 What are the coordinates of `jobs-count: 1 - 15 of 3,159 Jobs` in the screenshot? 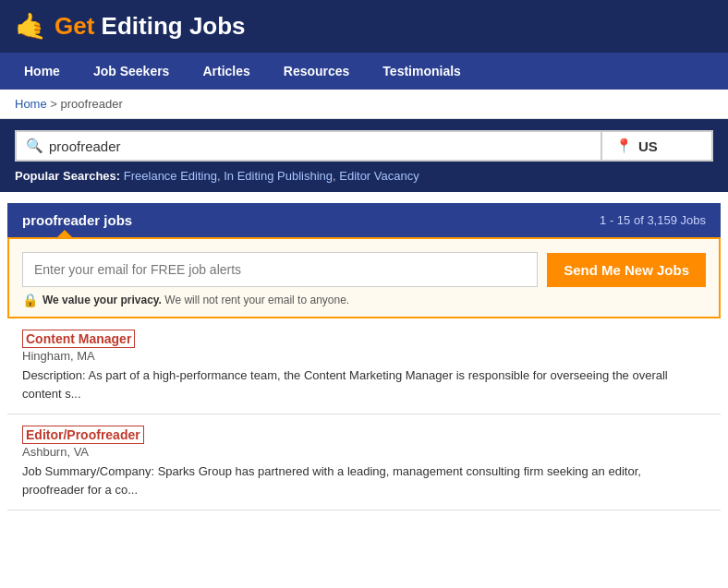 It's located at (652, 220).